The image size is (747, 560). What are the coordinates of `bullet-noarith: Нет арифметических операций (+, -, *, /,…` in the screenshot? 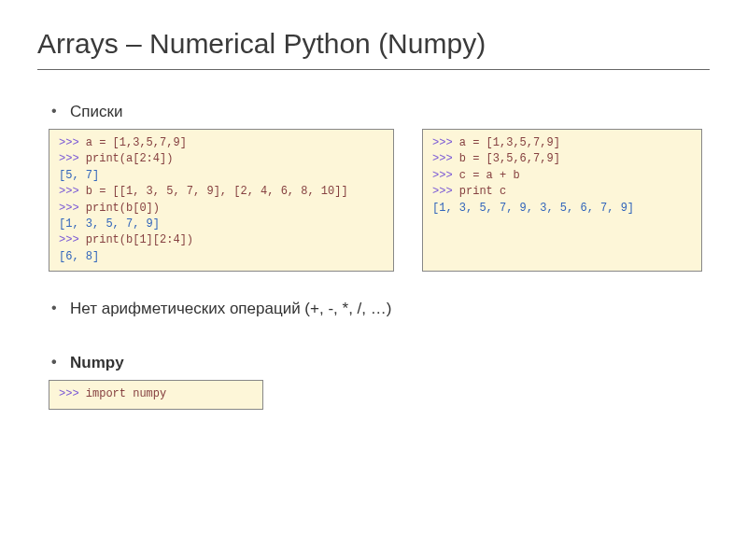 It's located at (390, 309).